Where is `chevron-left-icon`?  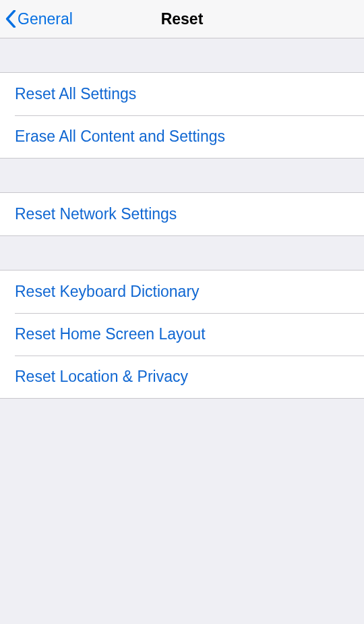
chevron-left-icon is located at coordinates (11, 19).